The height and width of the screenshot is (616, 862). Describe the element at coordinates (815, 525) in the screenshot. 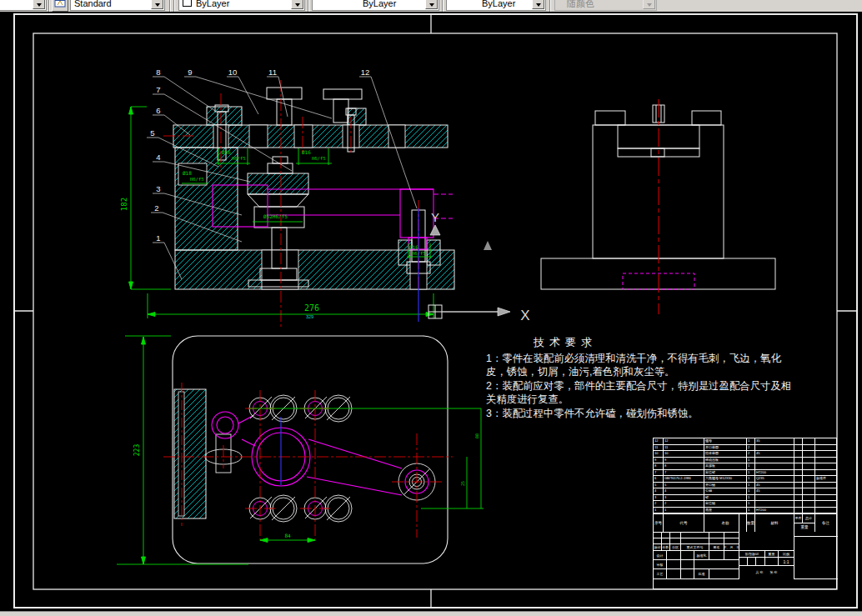

I see `tb-drawing-number-box` at that location.